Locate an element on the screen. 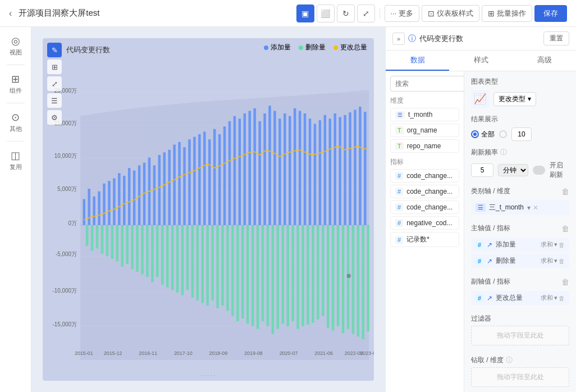 This screenshot has height=392, width=576. search-input is located at coordinates (427, 84).